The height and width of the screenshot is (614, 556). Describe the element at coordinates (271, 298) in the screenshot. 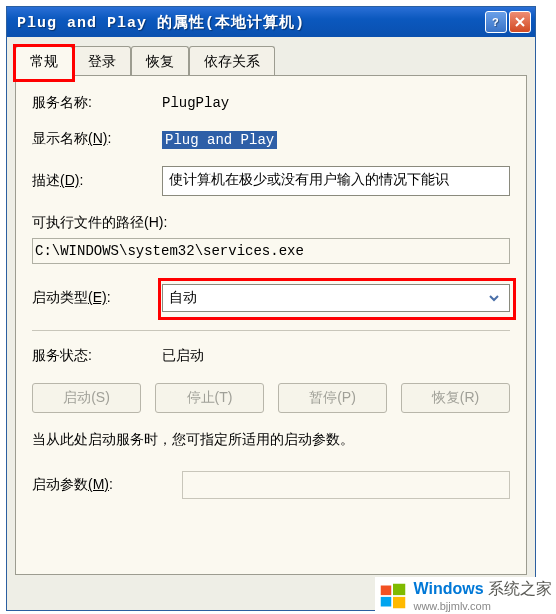

I see `row-startup-type: 启动类型(E): 自动` at that location.